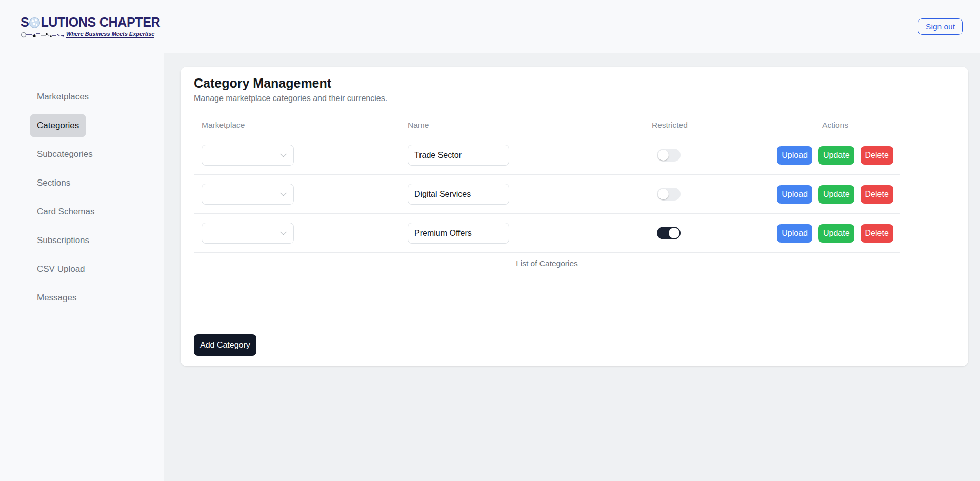 The height and width of the screenshot is (481, 980). I want to click on header-marketplace: Marketplace, so click(297, 125).